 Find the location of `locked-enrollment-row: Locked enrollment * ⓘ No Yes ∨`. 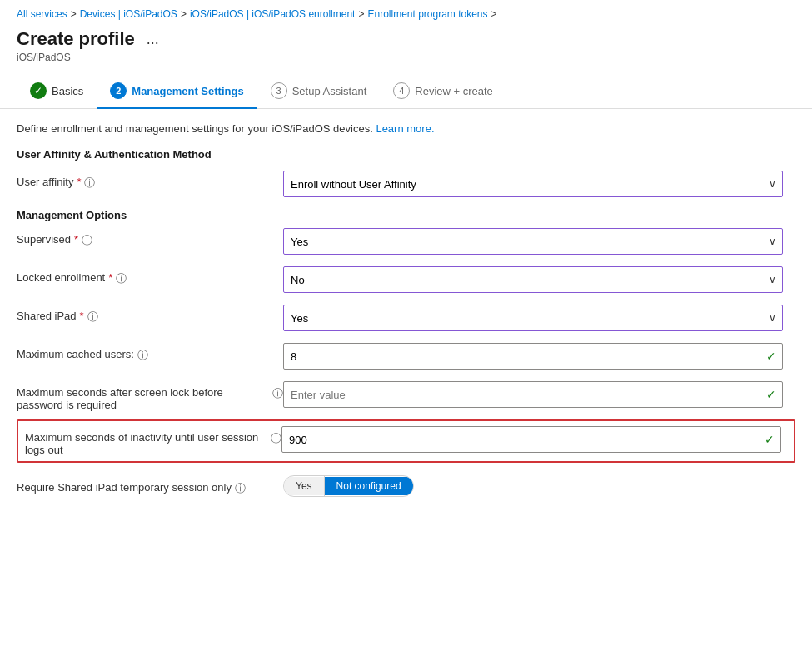

locked-enrollment-row: Locked enrollment * ⓘ No Yes ∨ is located at coordinates (406, 281).